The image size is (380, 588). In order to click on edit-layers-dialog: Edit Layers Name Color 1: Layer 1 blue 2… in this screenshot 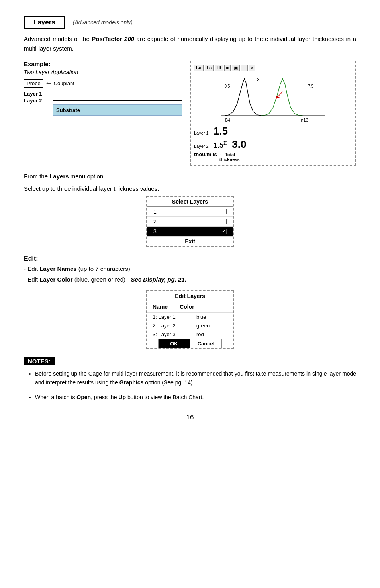, I will do `click(190, 319)`.